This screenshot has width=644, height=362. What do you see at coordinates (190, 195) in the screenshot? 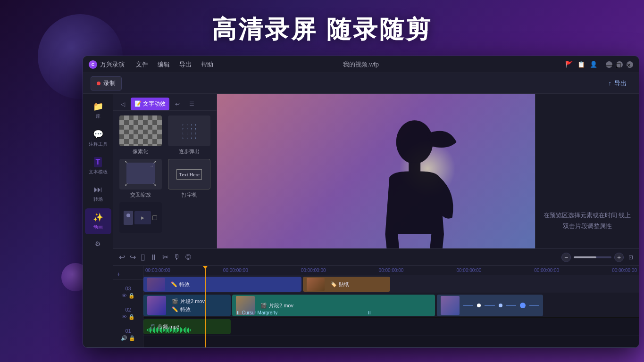
I see `effect-typewriter-label: 打字机` at bounding box center [190, 195].